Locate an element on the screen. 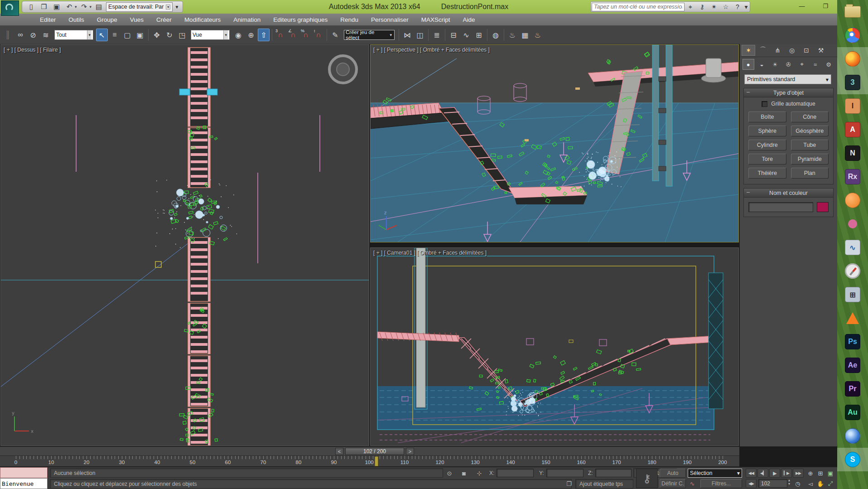  category-geometry-icon: ● is located at coordinates (748, 64).